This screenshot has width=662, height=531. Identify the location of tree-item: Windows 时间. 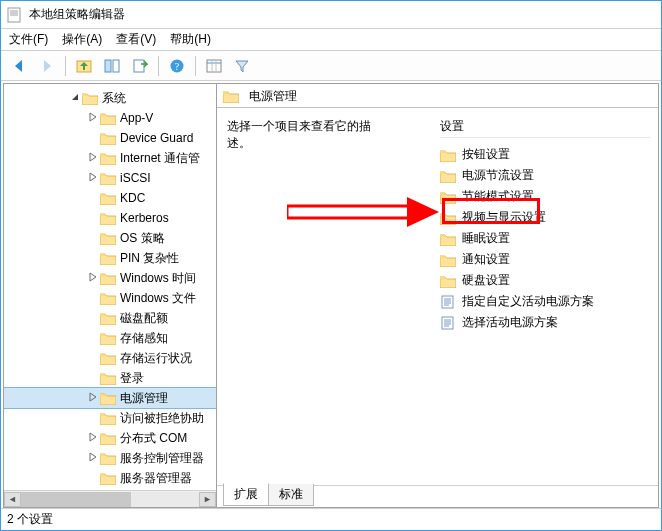
(110, 278).